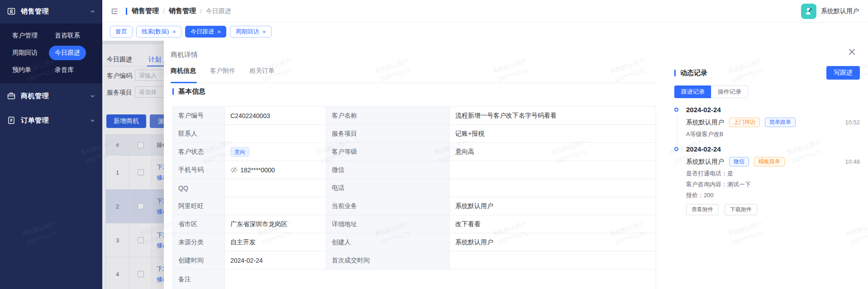 The height and width of the screenshot is (289, 868). I want to click on top-header: 销售管理 / 销售管理 / 今日跟进 系统默认用户, so click(485, 11).